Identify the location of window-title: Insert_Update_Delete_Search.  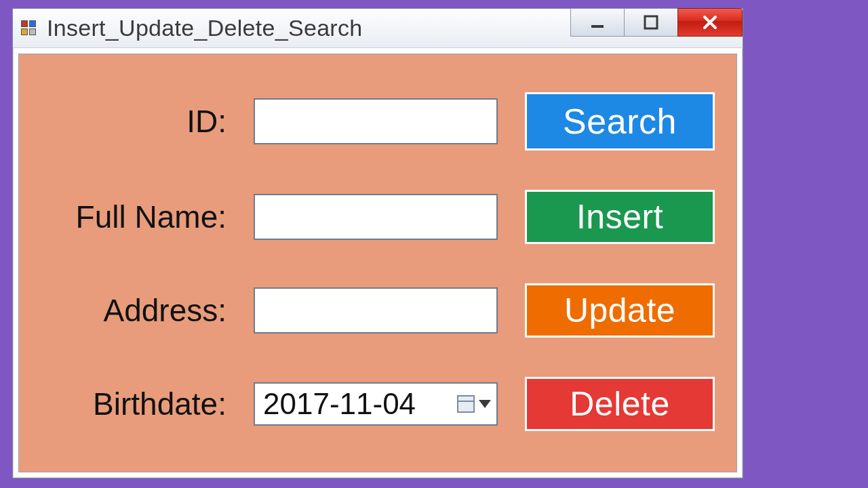
(205, 28).